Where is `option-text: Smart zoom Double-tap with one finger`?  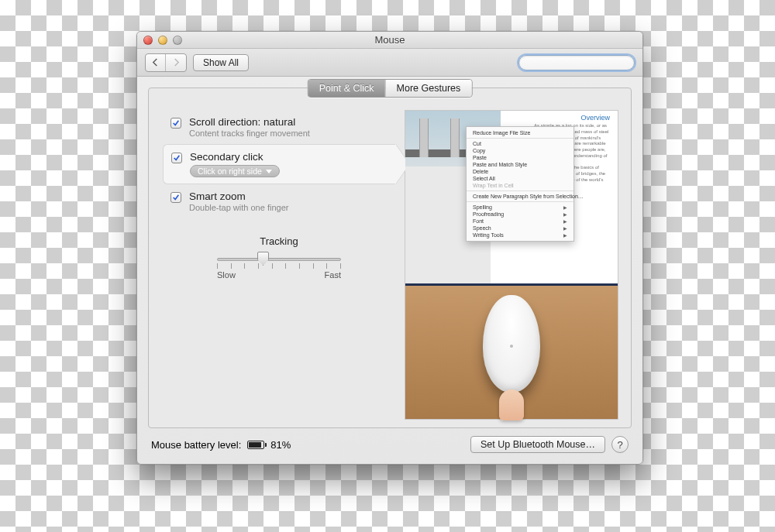
option-text: Smart zoom Double-tap with one finger is located at coordinates (239, 201).